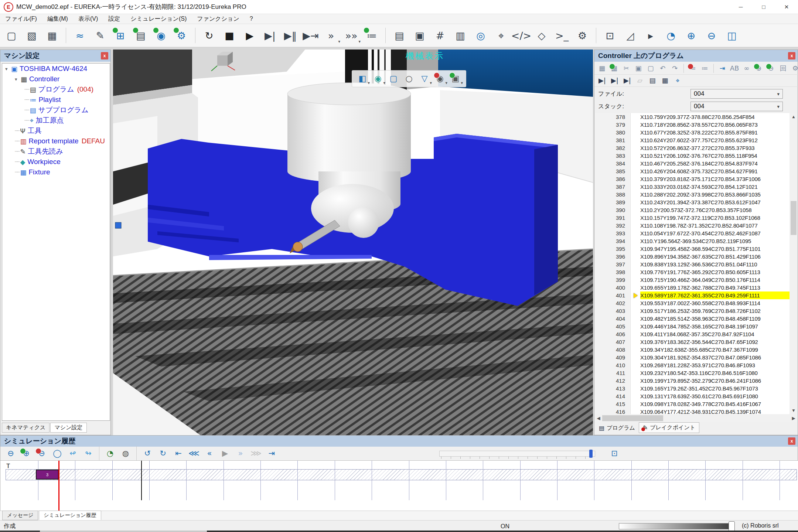 This screenshot has height=532, width=798. I want to click on redo-icon: ↷, so click(675, 68).